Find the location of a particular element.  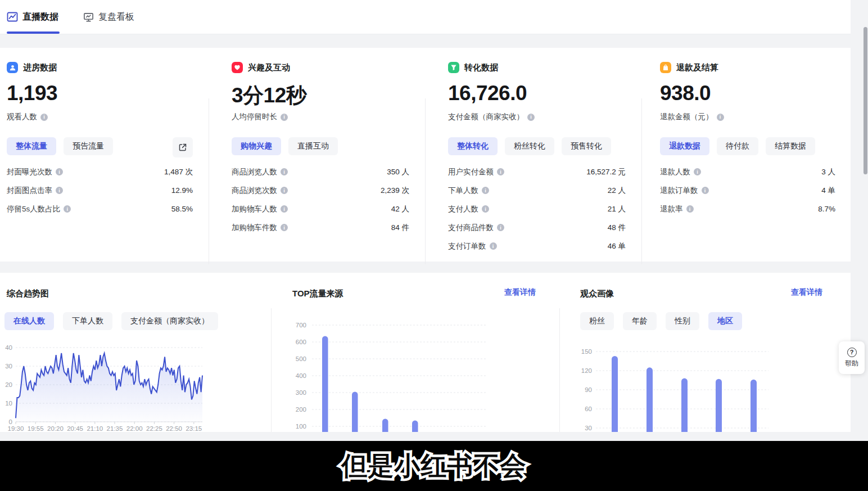

audience-tab: 性别 is located at coordinates (682, 321).